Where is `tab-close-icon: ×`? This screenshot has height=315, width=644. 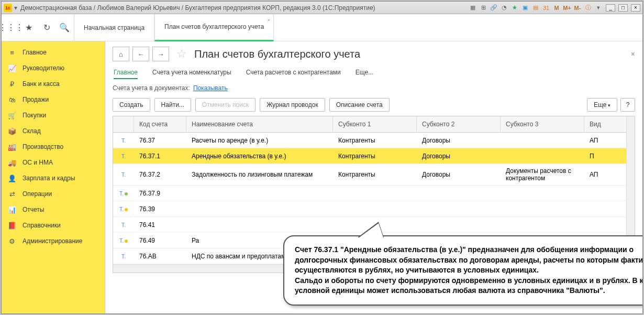 tab-close-icon: × is located at coordinates (269, 20).